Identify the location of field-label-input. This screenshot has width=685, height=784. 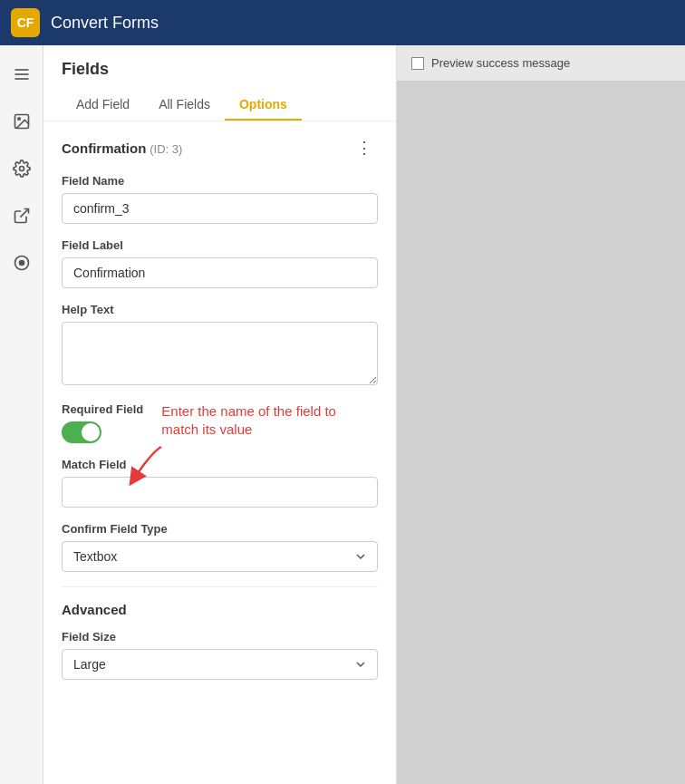
(219, 273).